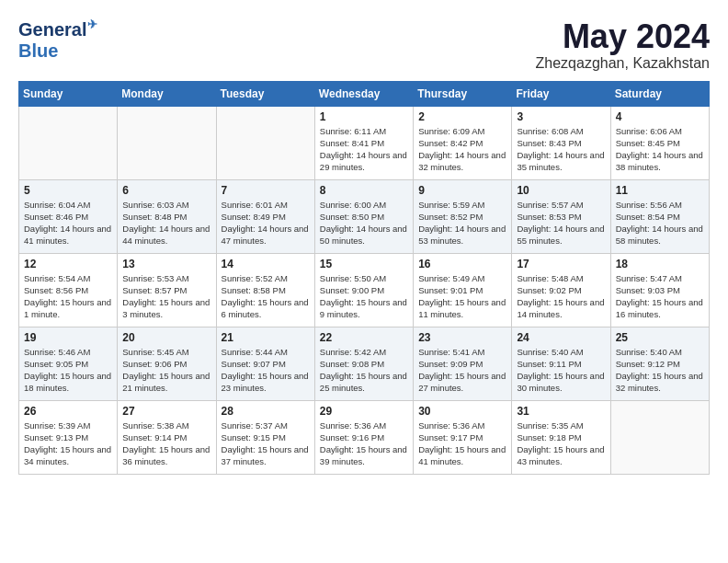 The width and height of the screenshot is (728, 563). Describe the element at coordinates (660, 370) in the screenshot. I see `day-info: Sunrise: 5:40 AM Sunset: 9:12 PM Dayligh…` at that location.